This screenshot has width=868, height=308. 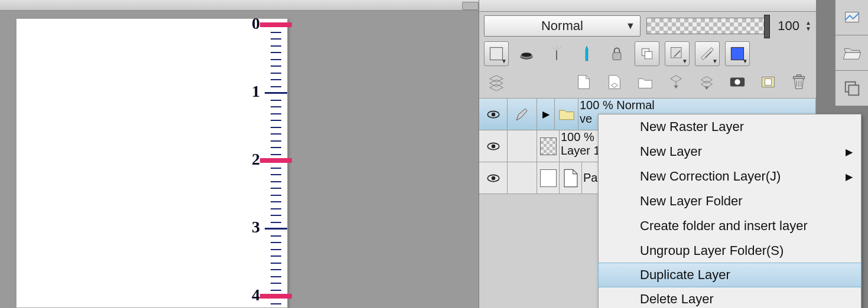 What do you see at coordinates (730, 297) in the screenshot?
I see `menu-item: Delete Layer` at bounding box center [730, 297].